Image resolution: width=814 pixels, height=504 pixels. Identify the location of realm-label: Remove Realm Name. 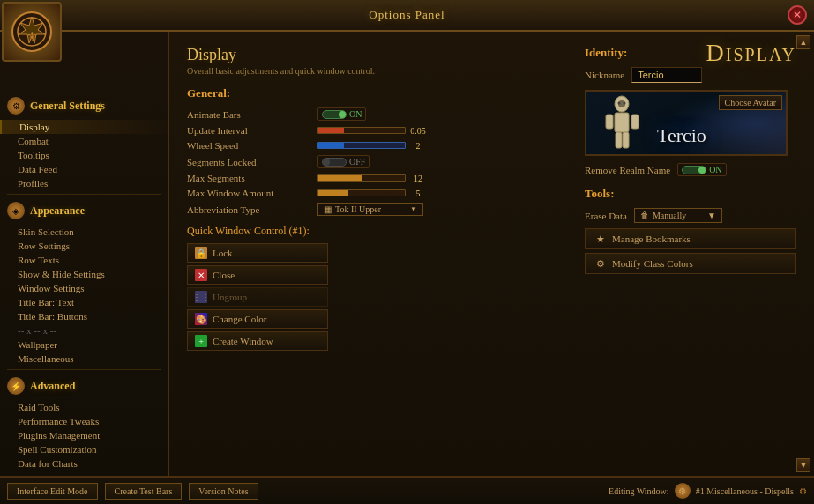
(628, 170).